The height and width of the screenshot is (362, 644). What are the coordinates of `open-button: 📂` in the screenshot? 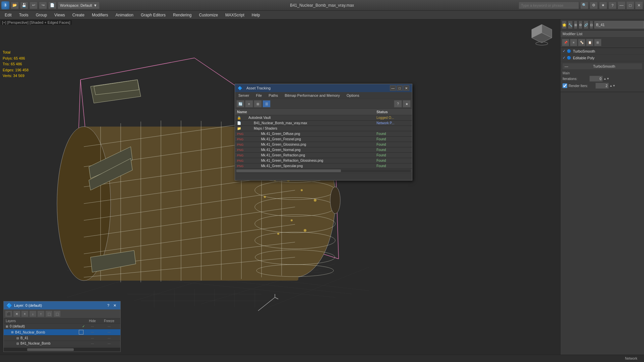 It's located at (15, 5).